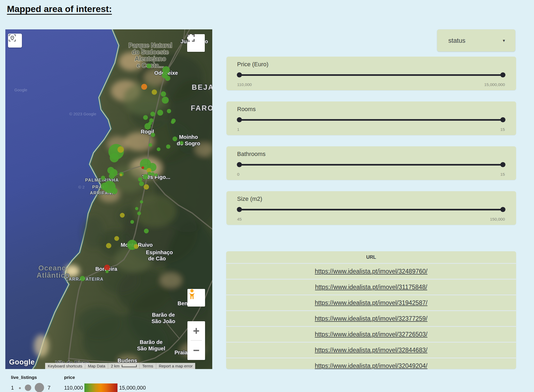 Image resolution: width=534 pixels, height=392 pixels. I want to click on map-label: São Miguel, so click(151, 348).